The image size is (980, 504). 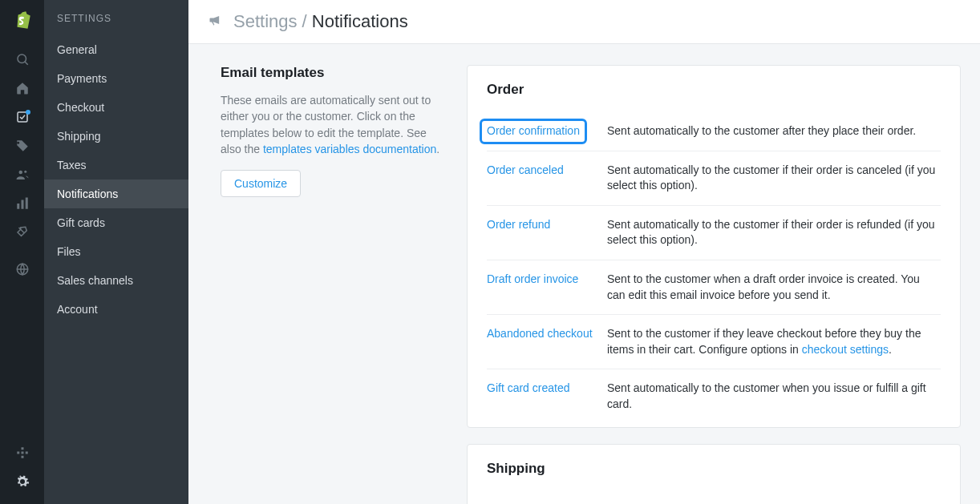 What do you see at coordinates (22, 453) in the screenshot?
I see `apps-icon` at bounding box center [22, 453].